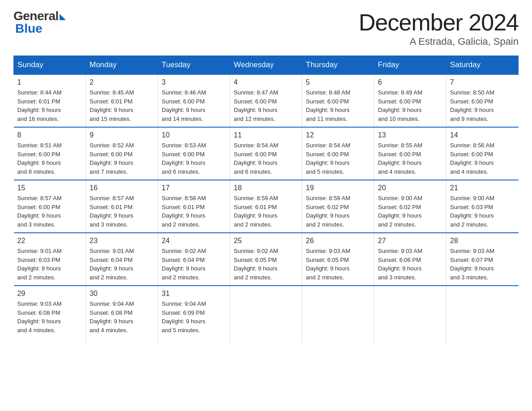  Describe the element at coordinates (266, 106) in the screenshot. I see `day-info: Sunrise: 8:47 AM Sunset: 6:00 PM Dayligh…` at that location.